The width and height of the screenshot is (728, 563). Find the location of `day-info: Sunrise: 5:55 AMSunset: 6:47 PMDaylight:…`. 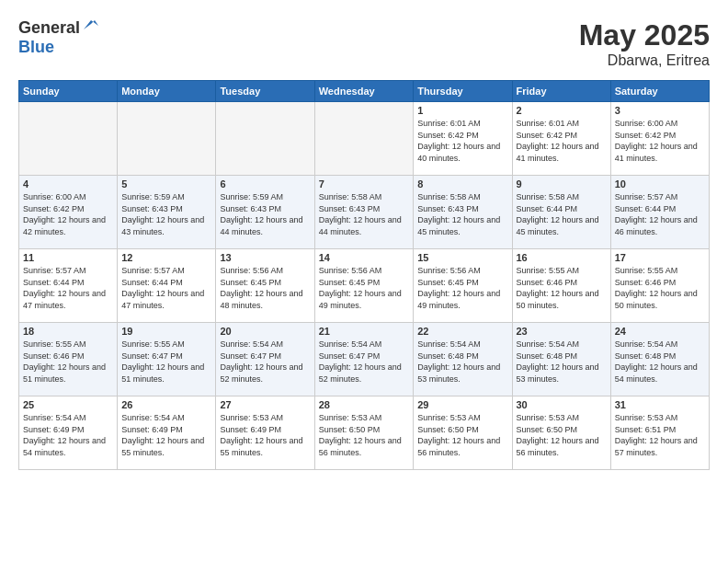

day-info: Sunrise: 5:55 AMSunset: 6:47 PMDaylight:… is located at coordinates (166, 362).